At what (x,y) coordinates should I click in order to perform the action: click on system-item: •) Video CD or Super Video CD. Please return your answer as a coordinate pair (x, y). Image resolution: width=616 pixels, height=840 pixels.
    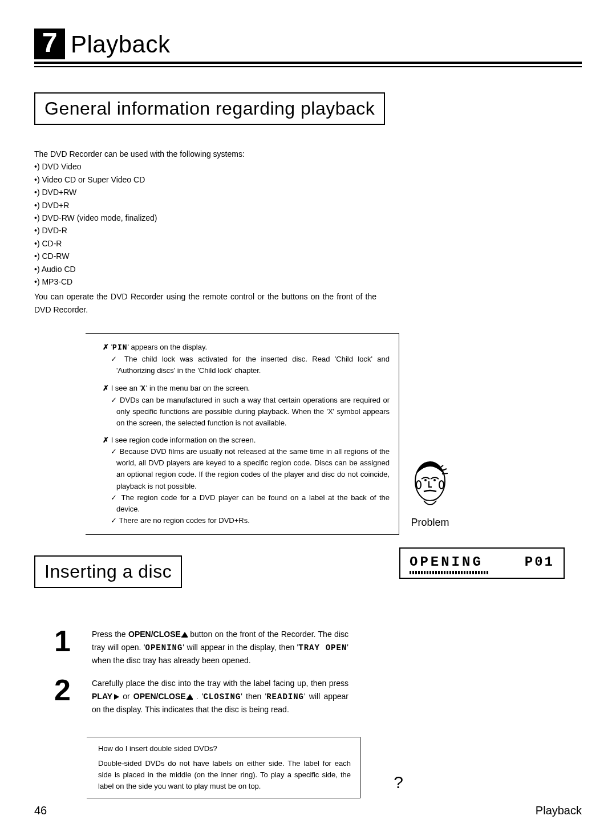
    Looking at the image, I should click on (205, 180).